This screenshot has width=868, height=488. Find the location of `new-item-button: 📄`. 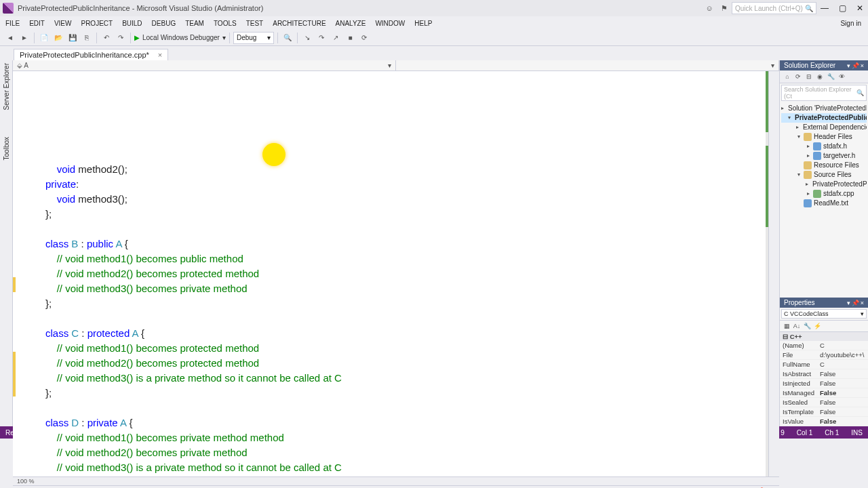

new-item-button: 📄 is located at coordinates (44, 38).